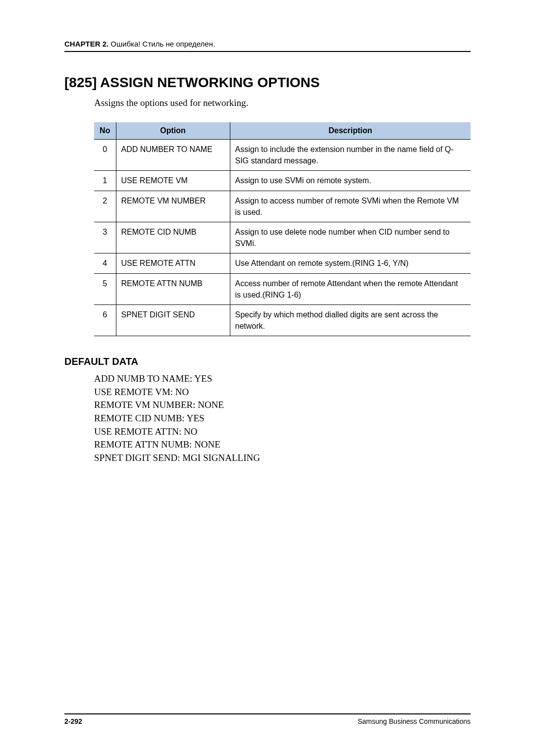  What do you see at coordinates (268, 719) in the screenshot?
I see `page-footer: 2-292 Samsung Business Communications` at bounding box center [268, 719].